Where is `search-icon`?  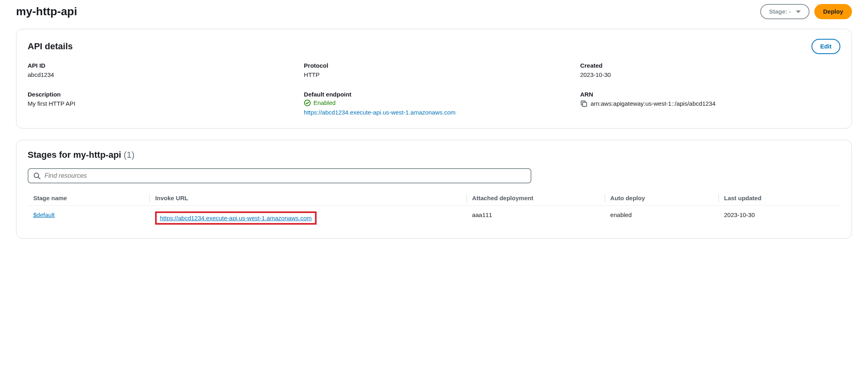 search-icon is located at coordinates (37, 176).